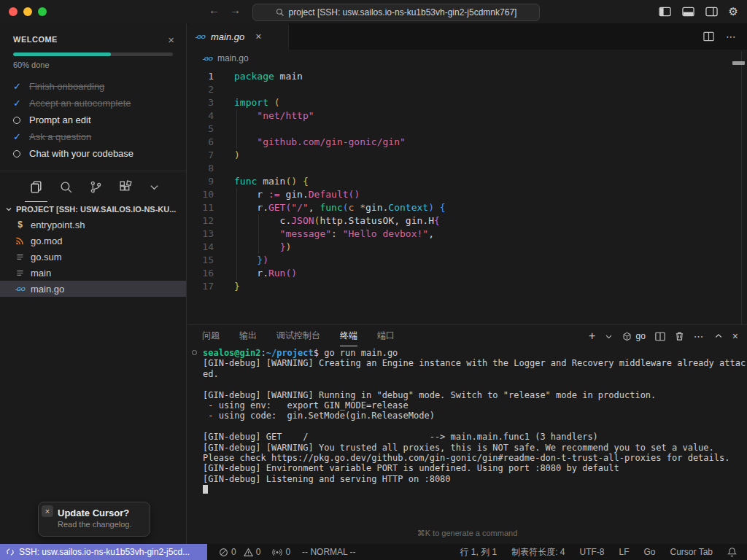  I want to click on explorer-files-icon, so click(36, 187).